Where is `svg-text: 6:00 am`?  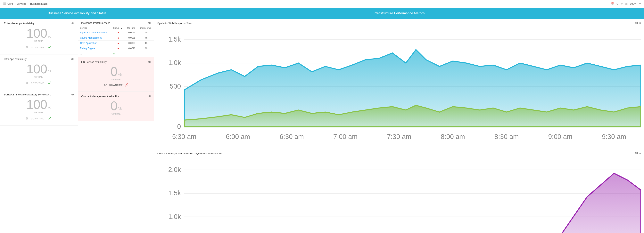 svg-text: 6:00 am is located at coordinates (238, 137).